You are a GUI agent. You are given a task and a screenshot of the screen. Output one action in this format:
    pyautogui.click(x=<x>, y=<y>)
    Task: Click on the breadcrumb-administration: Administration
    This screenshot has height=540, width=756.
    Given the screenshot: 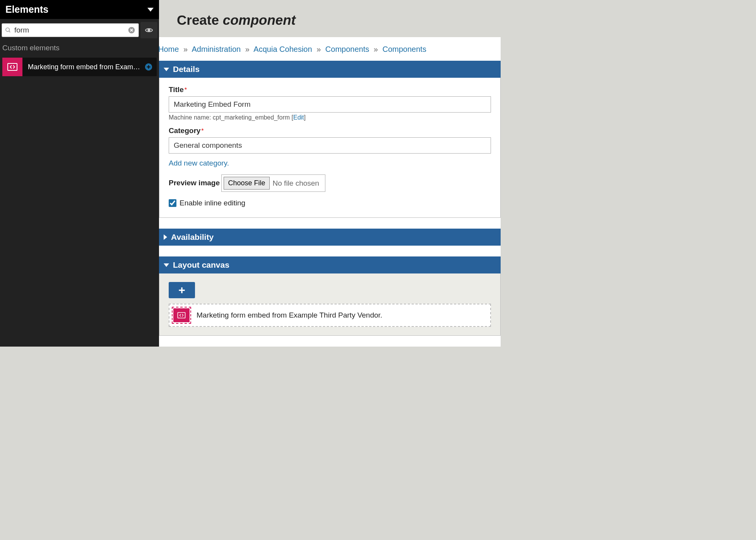 What is the action you would take?
    pyautogui.click(x=217, y=49)
    